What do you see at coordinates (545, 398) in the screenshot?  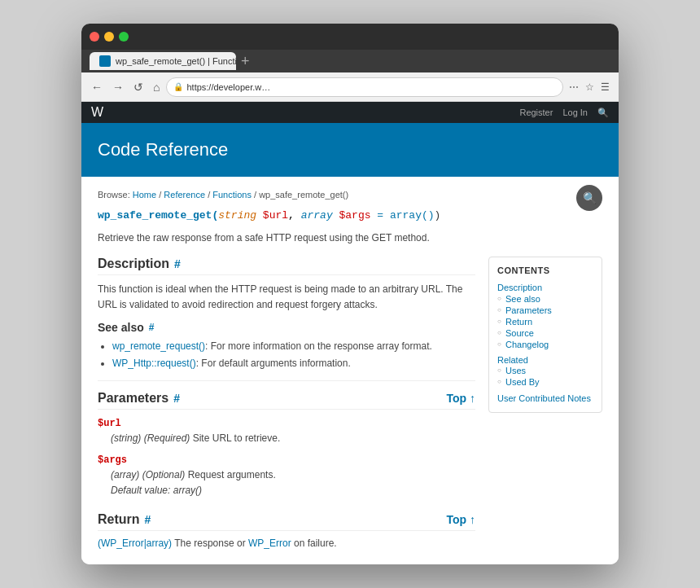 I see `toc-user-notes: User Contributed Notes` at bounding box center [545, 398].